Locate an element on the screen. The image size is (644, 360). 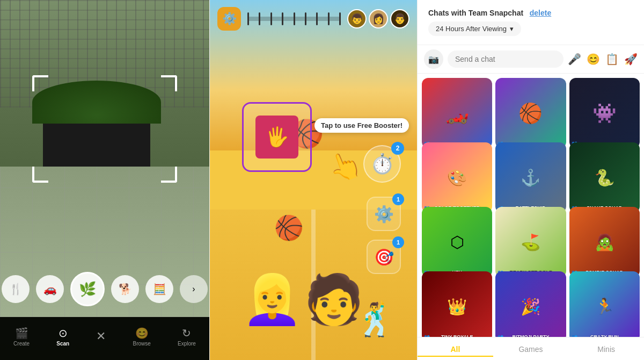
power1-badge: 1 is located at coordinates (398, 199).